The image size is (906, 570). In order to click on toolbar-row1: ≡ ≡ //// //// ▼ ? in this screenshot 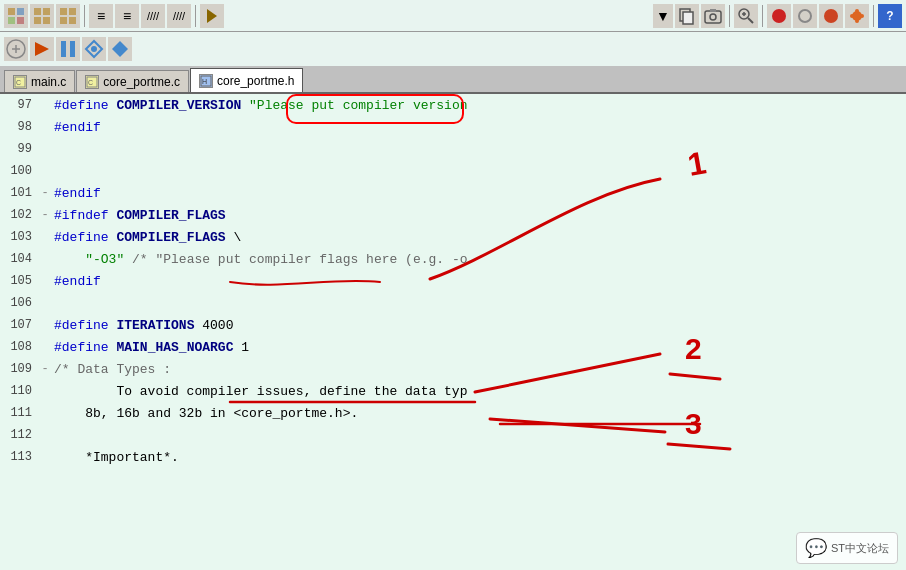, I will do `click(453, 16)`.